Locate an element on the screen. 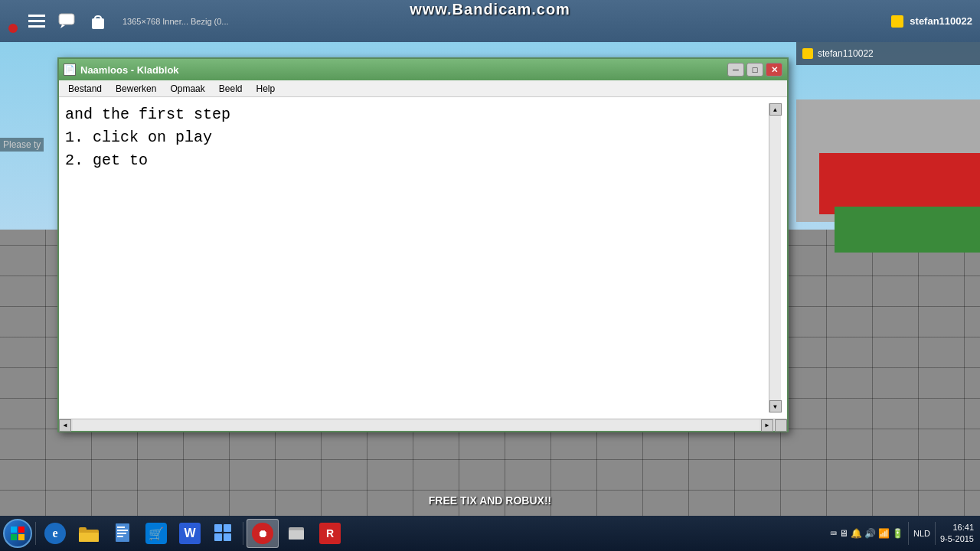  notepad-title-icon: 📄 is located at coordinates (70, 70).